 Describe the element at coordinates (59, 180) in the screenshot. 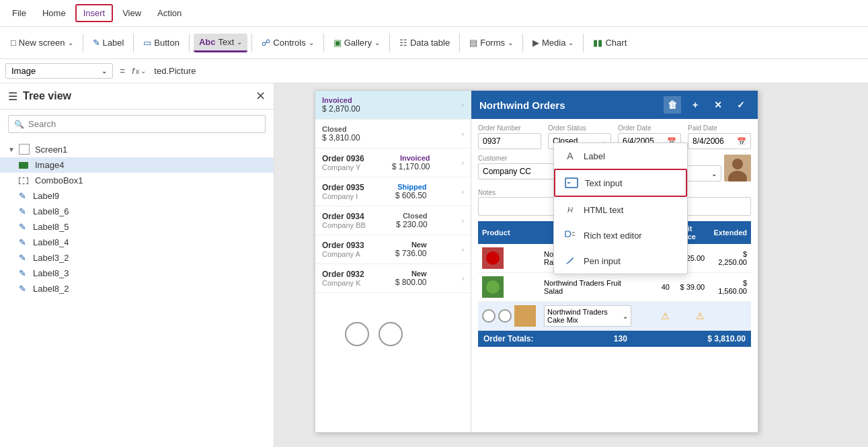

I see `tree-item-label: ComboBox1` at that location.